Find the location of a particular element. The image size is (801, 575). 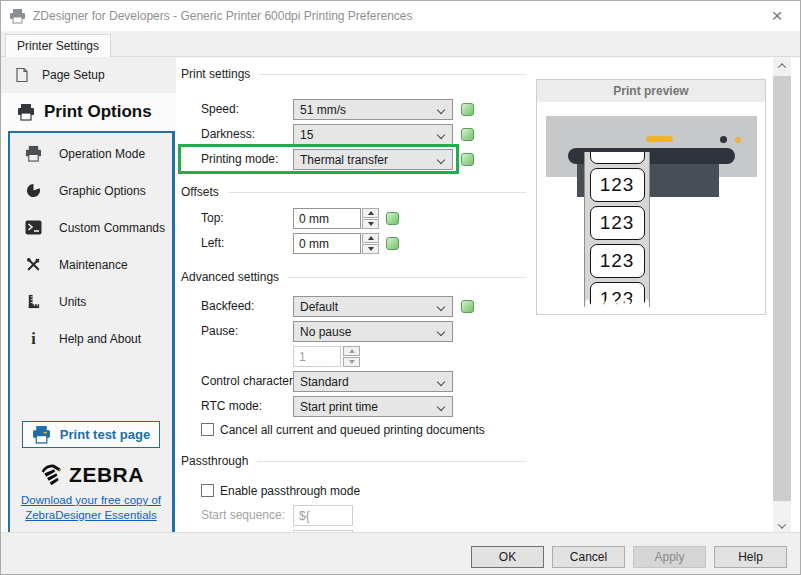

pause-count-field is located at coordinates (317, 356).